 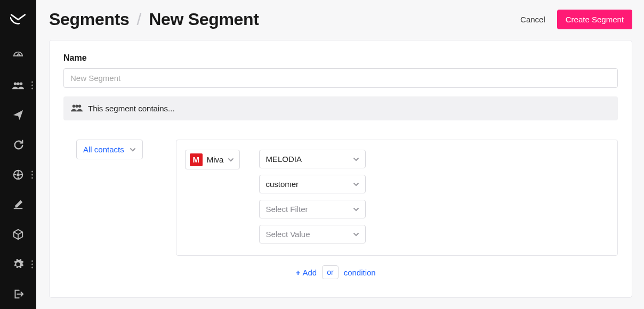 I want to click on or-toggle: or, so click(x=330, y=272).